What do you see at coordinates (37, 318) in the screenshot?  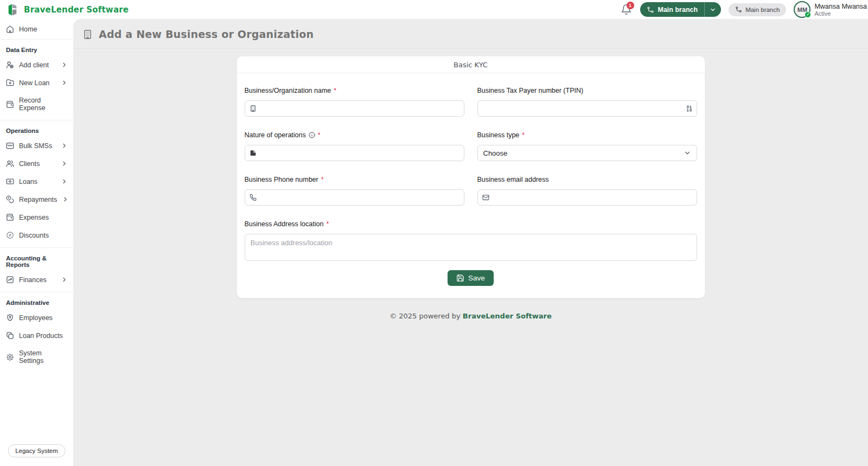 I see `sidebar-item-employees: Employees` at bounding box center [37, 318].